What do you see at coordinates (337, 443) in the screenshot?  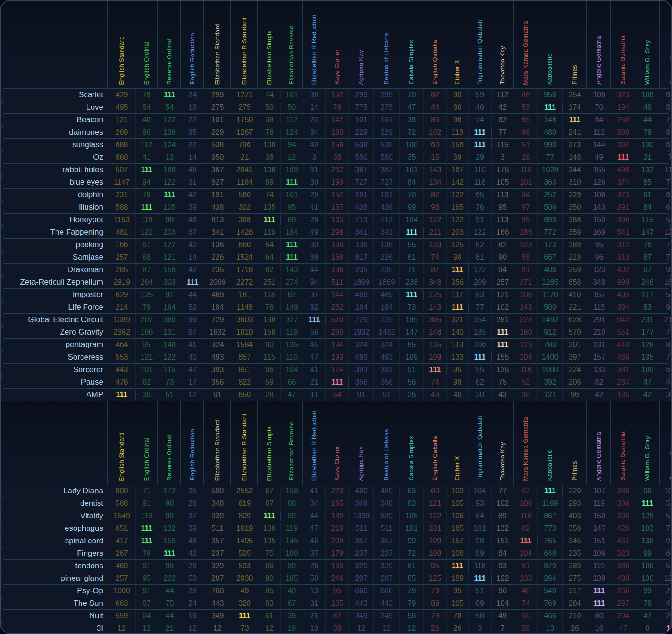 I see `column-header-kaye-cipher: Kaye Cipher` at bounding box center [337, 443].